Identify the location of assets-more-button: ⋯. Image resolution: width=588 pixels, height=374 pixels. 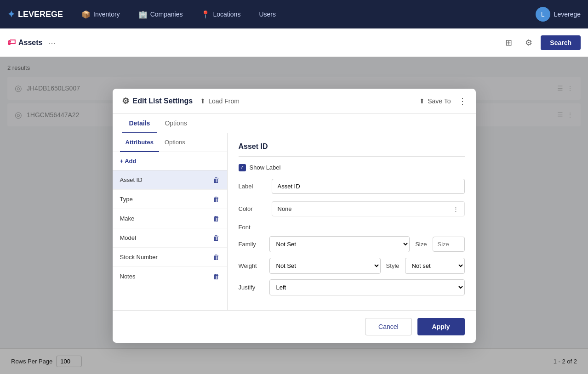
(52, 43).